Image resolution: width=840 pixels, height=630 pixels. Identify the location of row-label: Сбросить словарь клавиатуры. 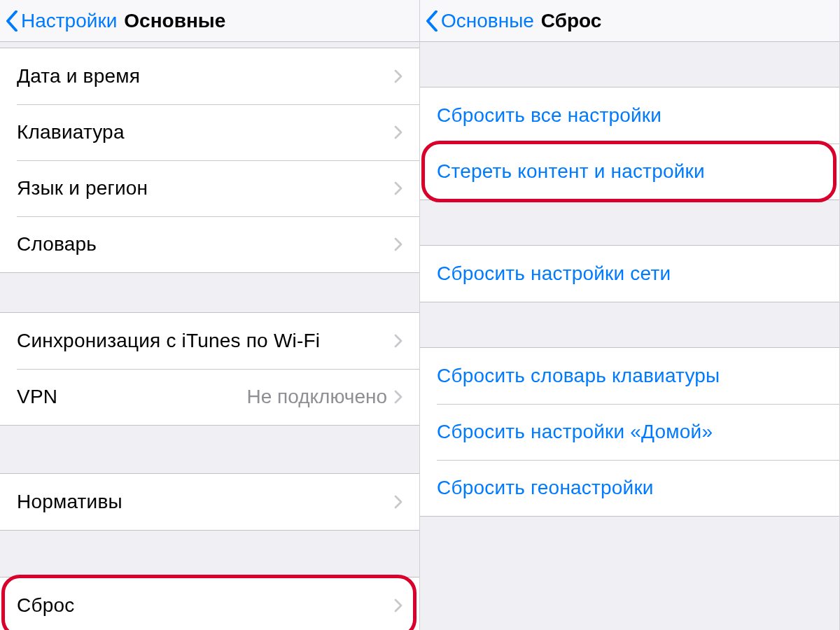
(630, 376).